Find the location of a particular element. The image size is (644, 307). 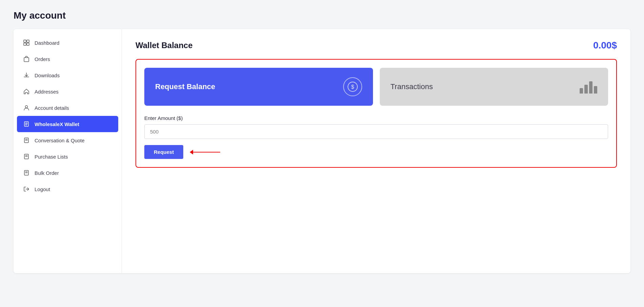

page-title: My account is located at coordinates (322, 16).